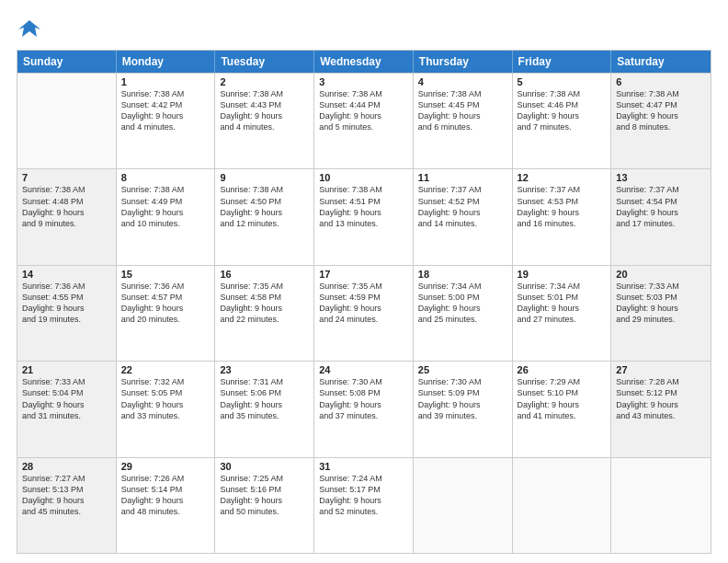  I want to click on header-day: Saturday, so click(661, 62).